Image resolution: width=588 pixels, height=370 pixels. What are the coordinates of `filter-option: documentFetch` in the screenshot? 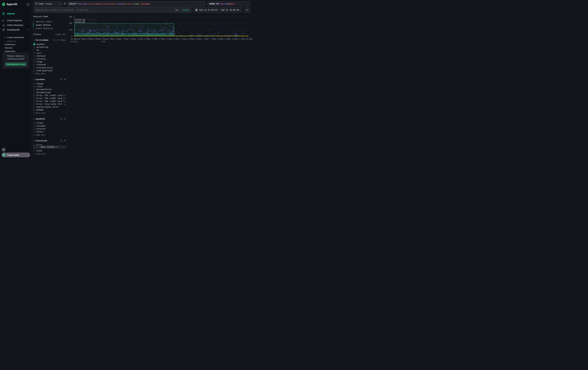 It's located at (49, 90).